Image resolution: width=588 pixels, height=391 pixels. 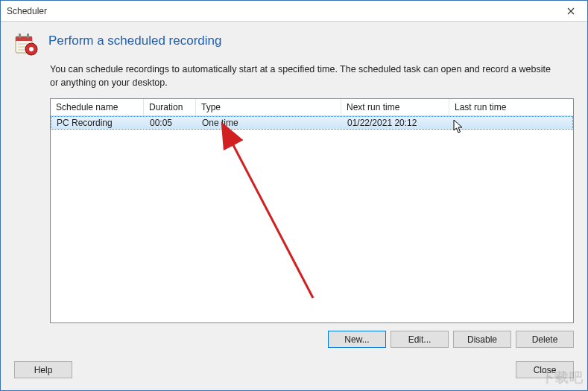 I want to click on window-title: Scheduler, so click(x=280, y=11).